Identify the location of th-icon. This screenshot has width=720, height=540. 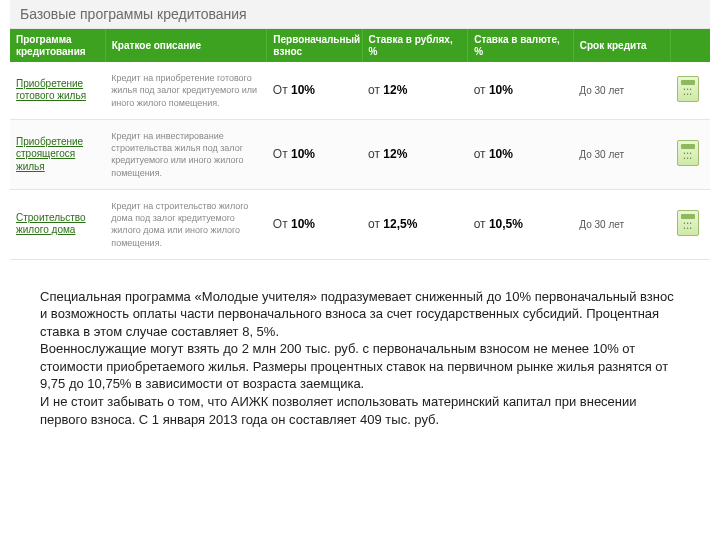
(690, 46).